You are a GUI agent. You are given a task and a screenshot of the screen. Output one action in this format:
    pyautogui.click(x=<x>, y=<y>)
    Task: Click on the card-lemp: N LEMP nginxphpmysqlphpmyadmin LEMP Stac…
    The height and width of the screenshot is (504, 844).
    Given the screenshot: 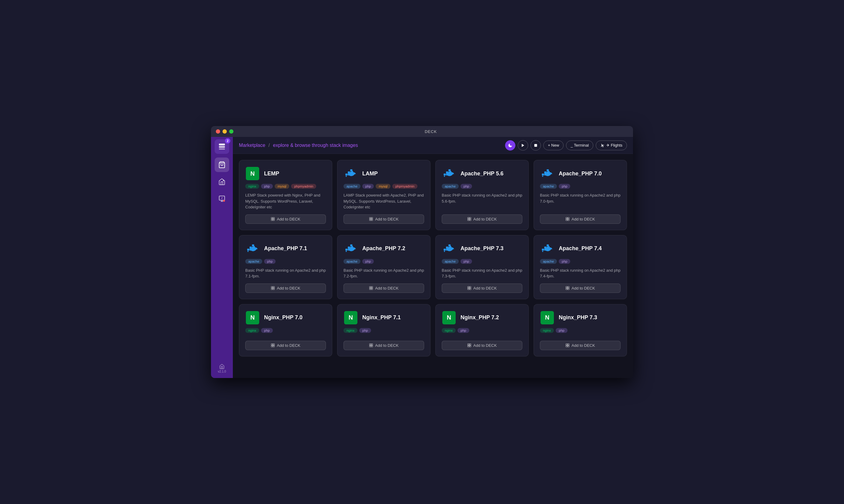 What is the action you would take?
    pyautogui.click(x=286, y=195)
    